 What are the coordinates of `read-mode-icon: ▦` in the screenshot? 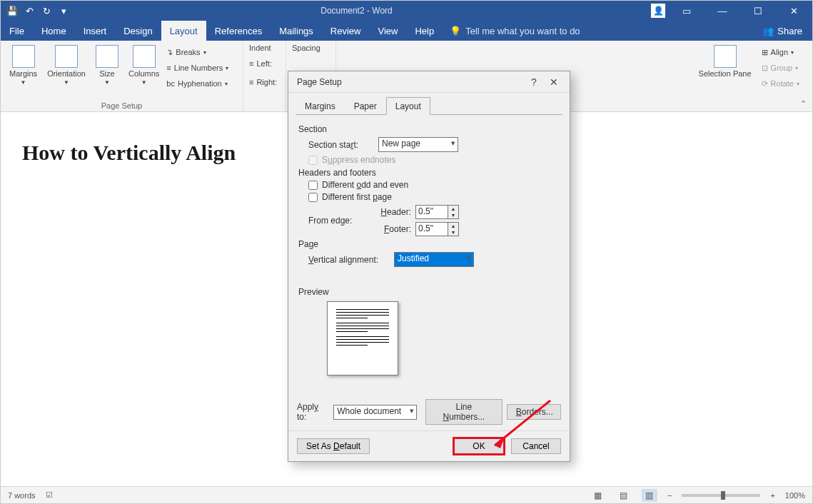 It's located at (598, 495).